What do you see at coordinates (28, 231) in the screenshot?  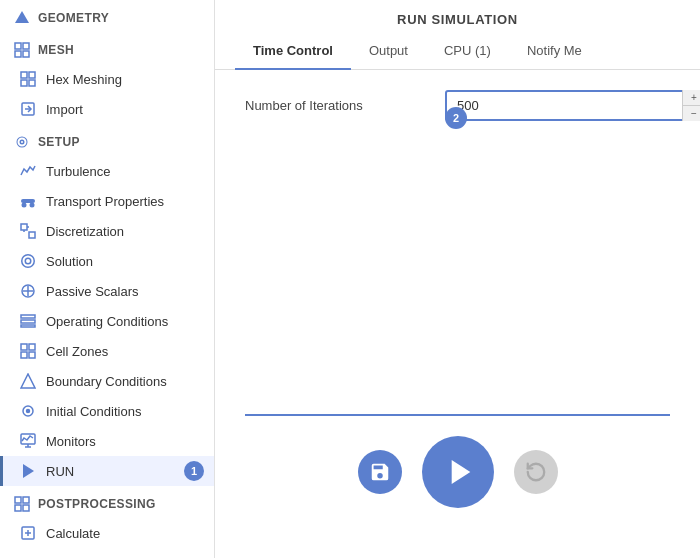 I see `discretization-icon` at bounding box center [28, 231].